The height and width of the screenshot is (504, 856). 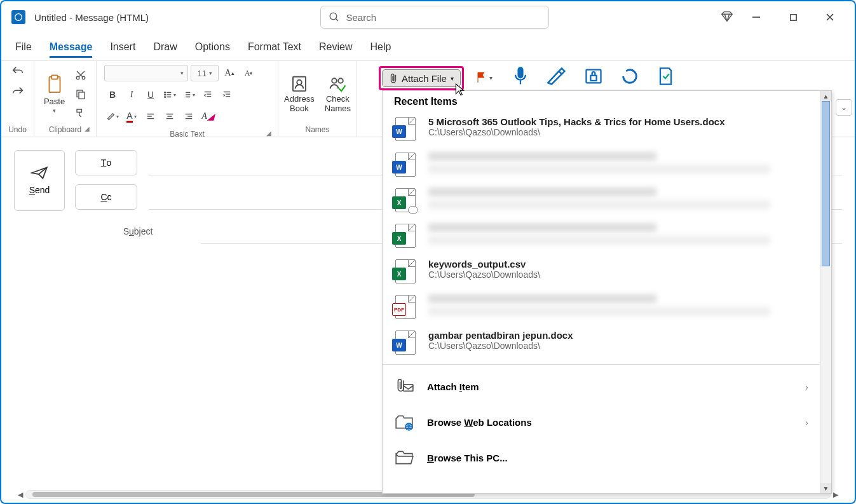 I want to click on maximize-button, so click(x=793, y=17).